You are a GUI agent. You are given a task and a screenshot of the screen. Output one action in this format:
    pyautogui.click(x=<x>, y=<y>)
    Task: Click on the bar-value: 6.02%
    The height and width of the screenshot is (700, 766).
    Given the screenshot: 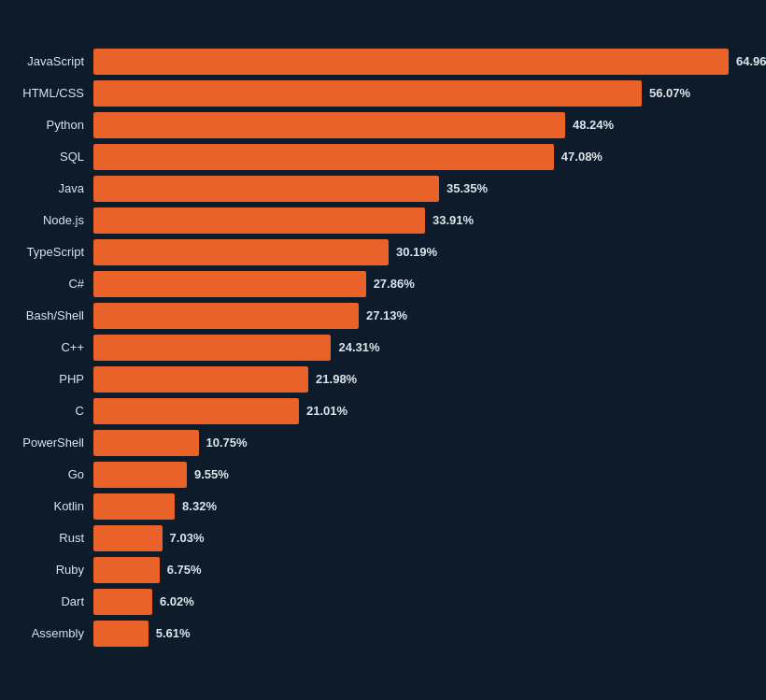 What is the action you would take?
    pyautogui.click(x=177, y=602)
    